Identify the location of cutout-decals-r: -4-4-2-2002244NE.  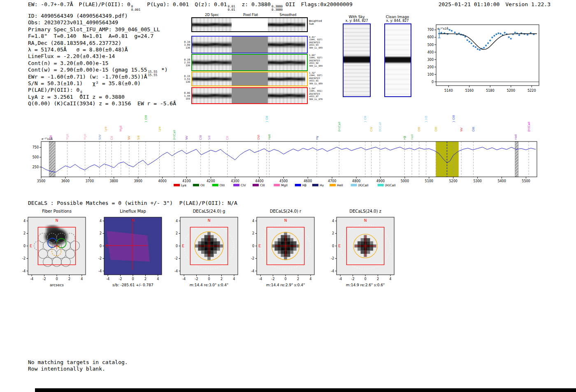
(284, 248).